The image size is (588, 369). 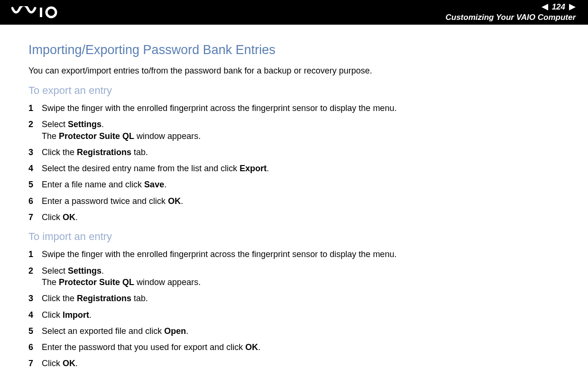 I want to click on nav-next-icon, so click(x=572, y=7).